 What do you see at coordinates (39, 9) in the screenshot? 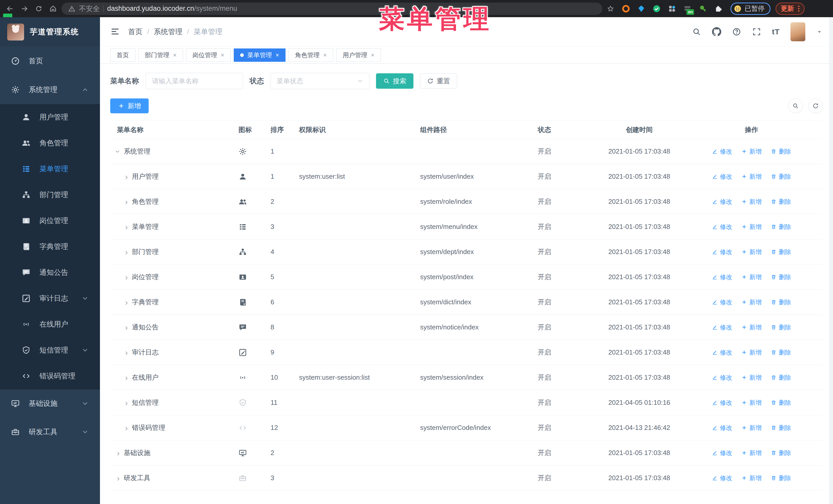
I see `browser-reload-button` at bounding box center [39, 9].